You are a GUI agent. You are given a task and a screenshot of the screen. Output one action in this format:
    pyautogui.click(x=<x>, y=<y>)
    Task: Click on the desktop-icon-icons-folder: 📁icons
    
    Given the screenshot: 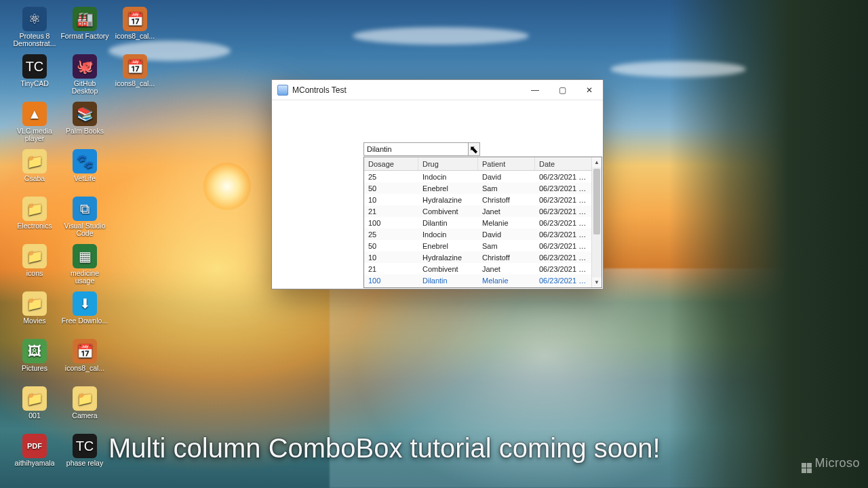 What is the action you would take?
    pyautogui.click(x=35, y=265)
    